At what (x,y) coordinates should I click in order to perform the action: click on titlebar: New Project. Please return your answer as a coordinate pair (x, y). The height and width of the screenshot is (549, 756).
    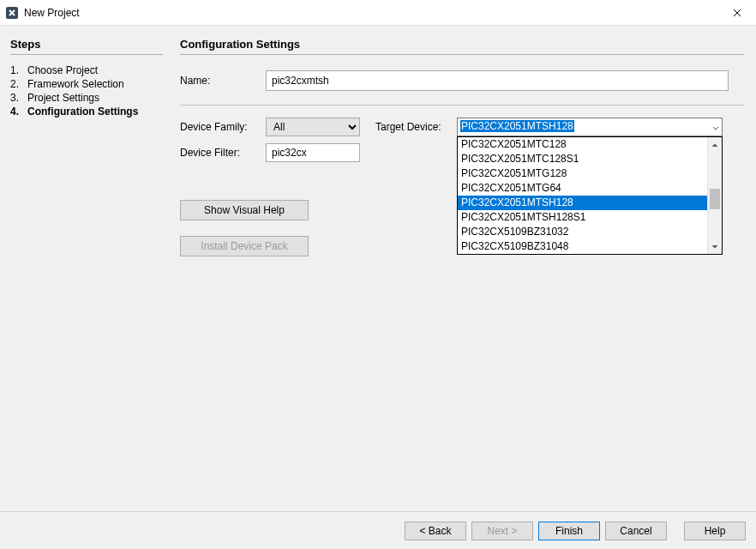
    Looking at the image, I should click on (378, 13).